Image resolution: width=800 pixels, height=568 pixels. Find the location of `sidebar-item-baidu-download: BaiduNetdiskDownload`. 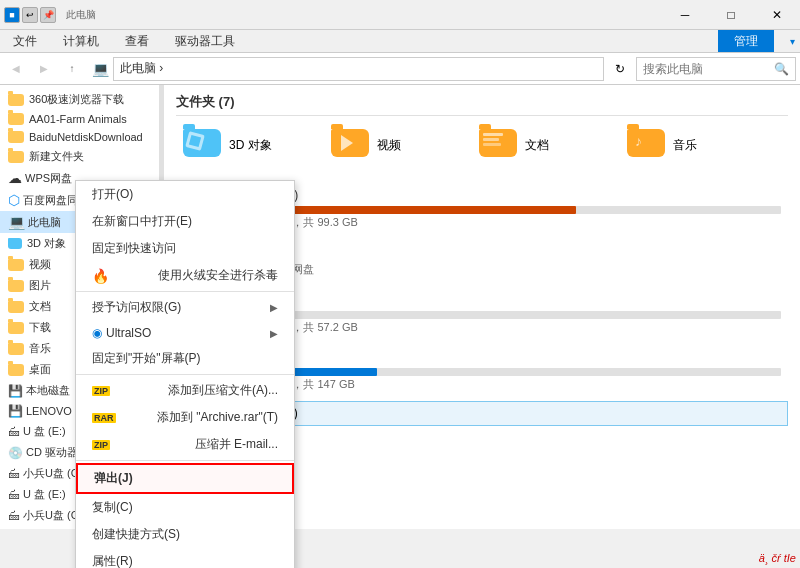

sidebar-item-baidu-download: BaiduNetdiskDownload is located at coordinates (80, 137).